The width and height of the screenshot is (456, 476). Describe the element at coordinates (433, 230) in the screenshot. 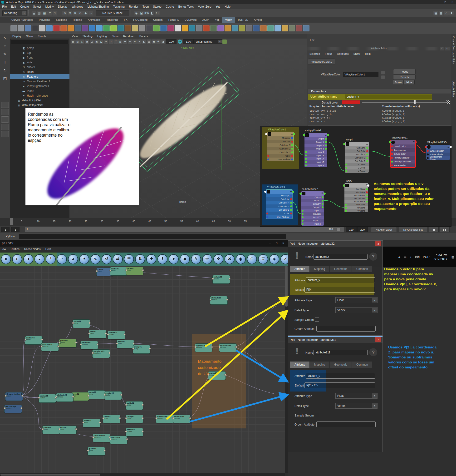

I see `step-back-button: ◀▮` at that location.